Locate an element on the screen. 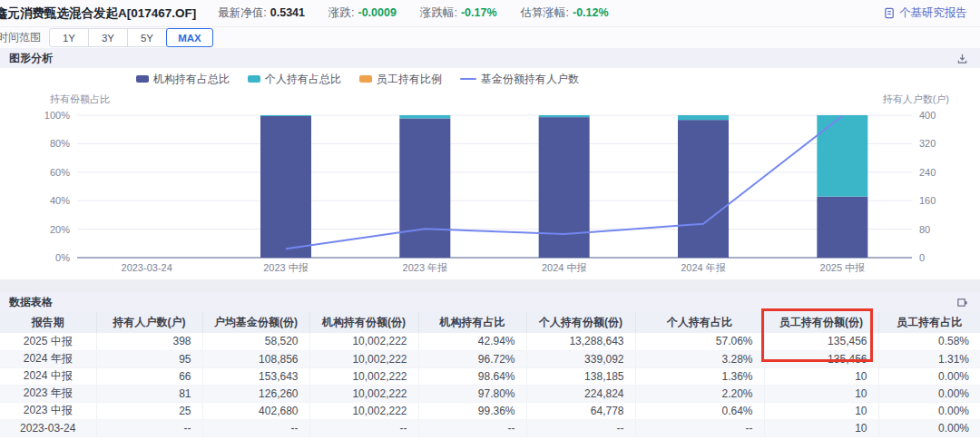 The width and height of the screenshot is (980, 440). time-range-group: 1Y3Y5YMAX is located at coordinates (131, 38).